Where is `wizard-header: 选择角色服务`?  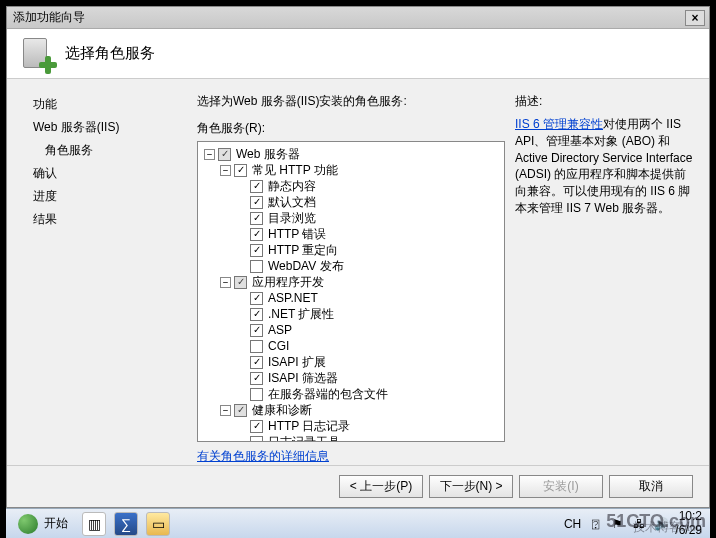 wizard-header: 选择角色服务 is located at coordinates (358, 54).